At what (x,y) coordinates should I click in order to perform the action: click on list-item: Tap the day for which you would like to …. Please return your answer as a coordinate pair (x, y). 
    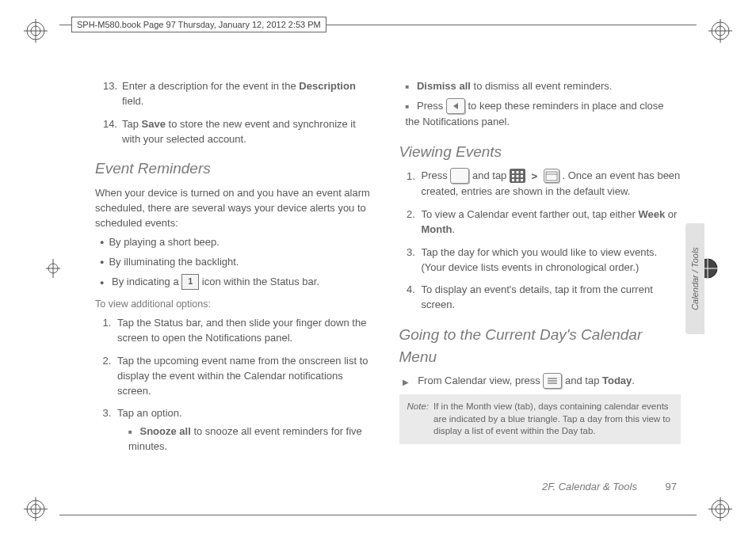
    Looking at the image, I should click on (550, 260).